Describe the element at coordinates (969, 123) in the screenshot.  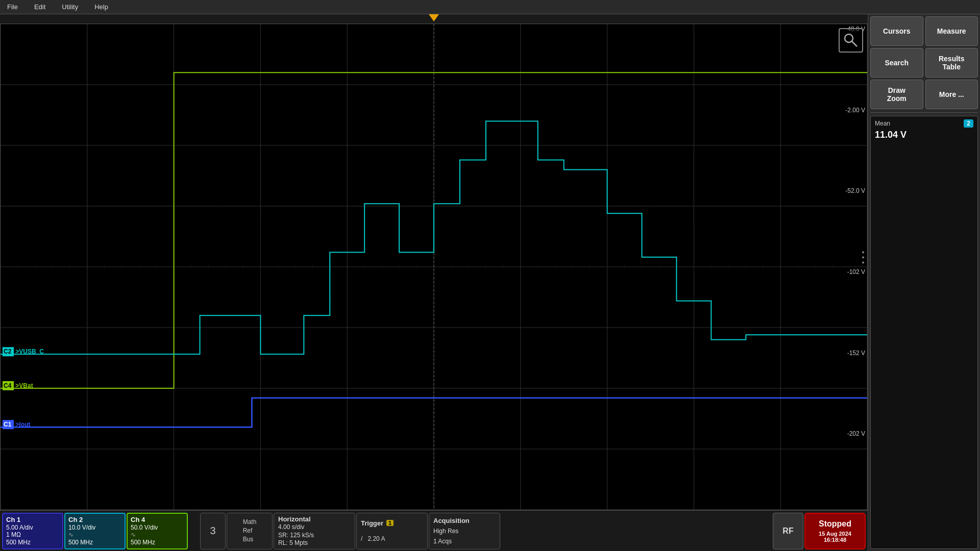
I see `meas-channel-badge: 2` at that location.